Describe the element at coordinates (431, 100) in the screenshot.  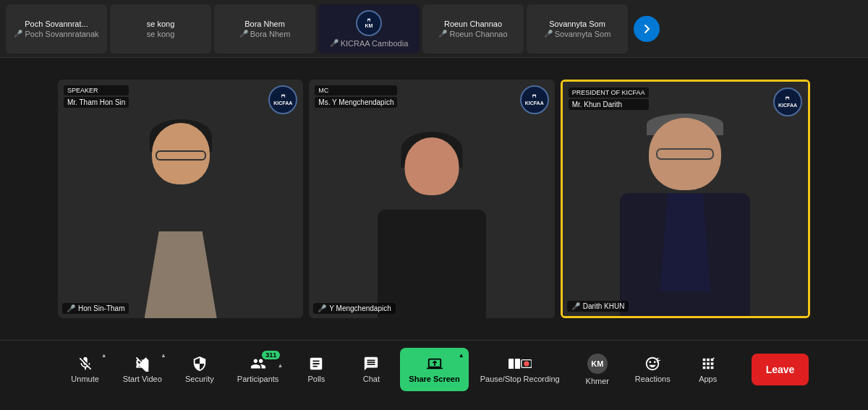
I see `video-header-overlay-speaker2: MC Ms. Y Mengchendapich កKICFAA` at that location.